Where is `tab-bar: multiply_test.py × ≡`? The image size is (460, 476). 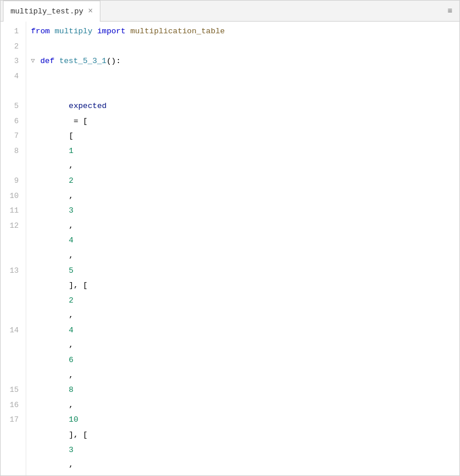
tab-bar: multiply_test.py × ≡ is located at coordinates (230, 11).